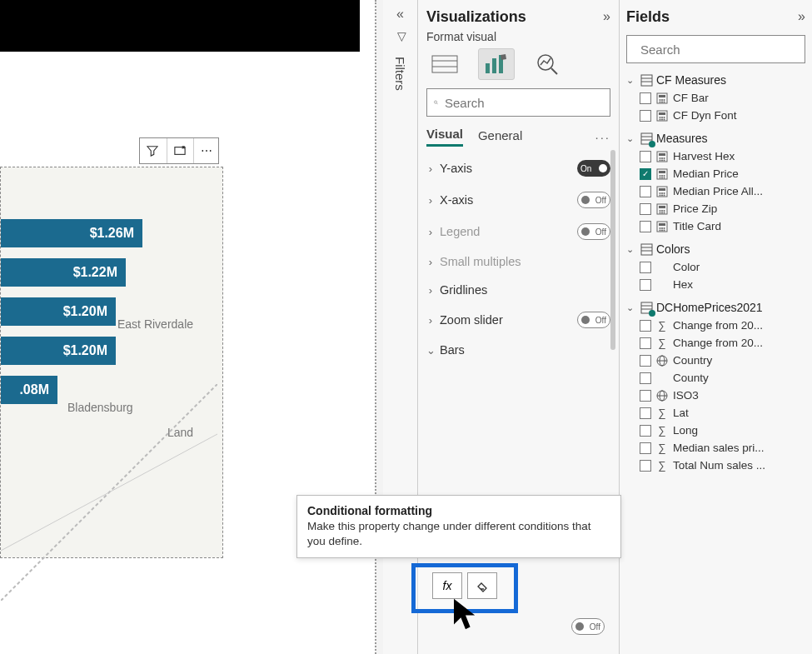  What do you see at coordinates (594, 168) in the screenshot?
I see `toggle-yaxis: On` at bounding box center [594, 168].